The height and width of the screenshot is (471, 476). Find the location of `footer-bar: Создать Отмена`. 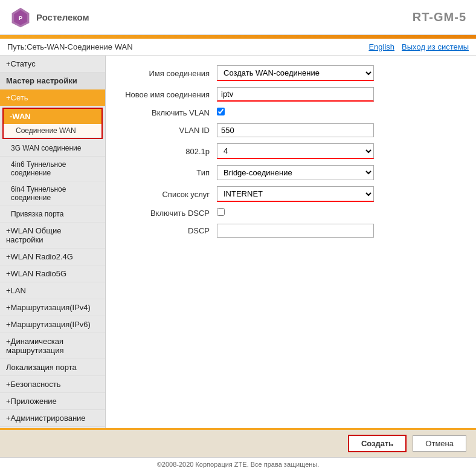

footer-bar: Создать Отмена is located at coordinates (238, 443).